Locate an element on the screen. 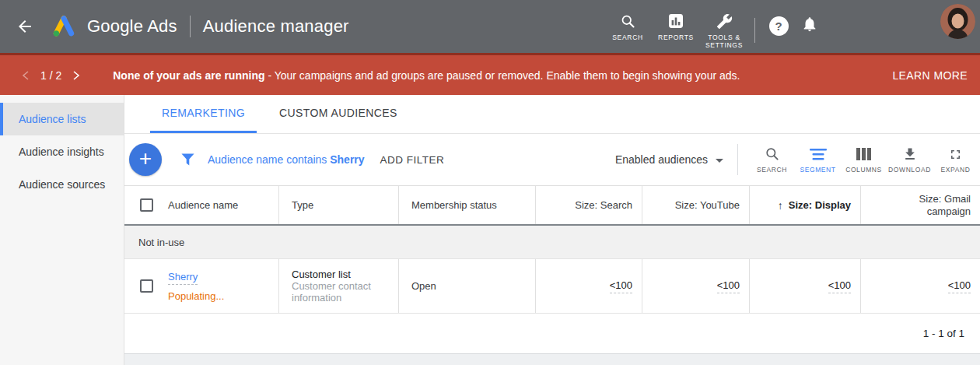 Image resolution: width=980 pixels, height=365 pixels. sidebar-item-audience-lists: Audience lists is located at coordinates (62, 119).